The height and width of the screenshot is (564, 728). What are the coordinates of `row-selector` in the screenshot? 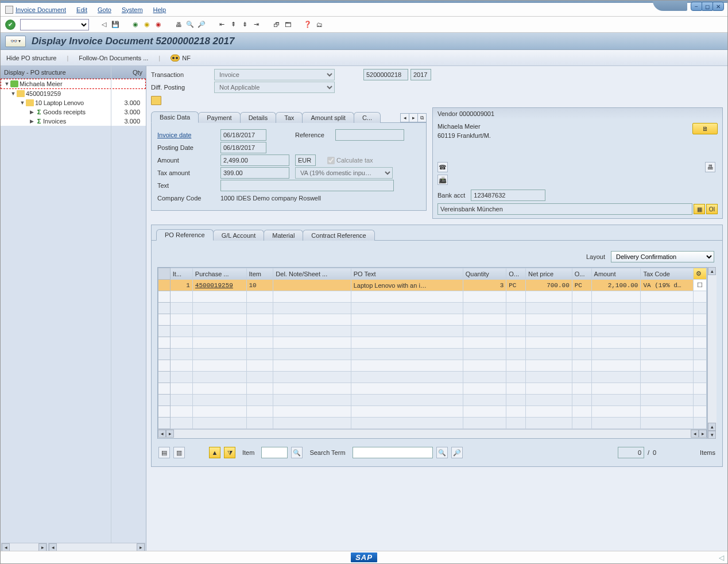 It's located at (164, 285).